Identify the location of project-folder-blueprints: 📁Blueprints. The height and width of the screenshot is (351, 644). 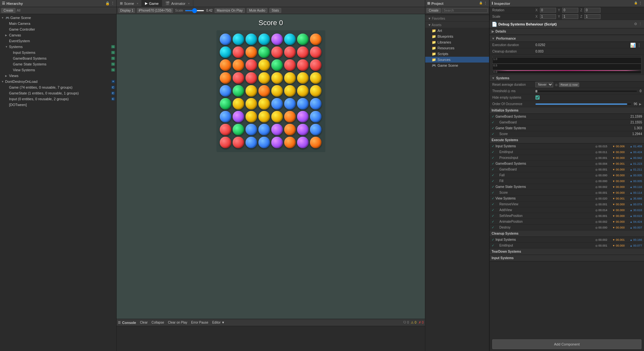
(457, 36).